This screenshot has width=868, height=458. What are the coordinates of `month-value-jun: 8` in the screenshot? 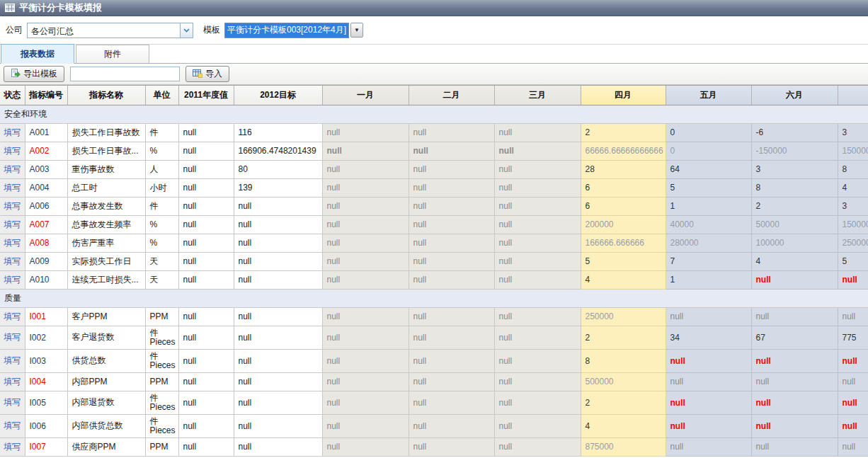 It's located at (794, 188).